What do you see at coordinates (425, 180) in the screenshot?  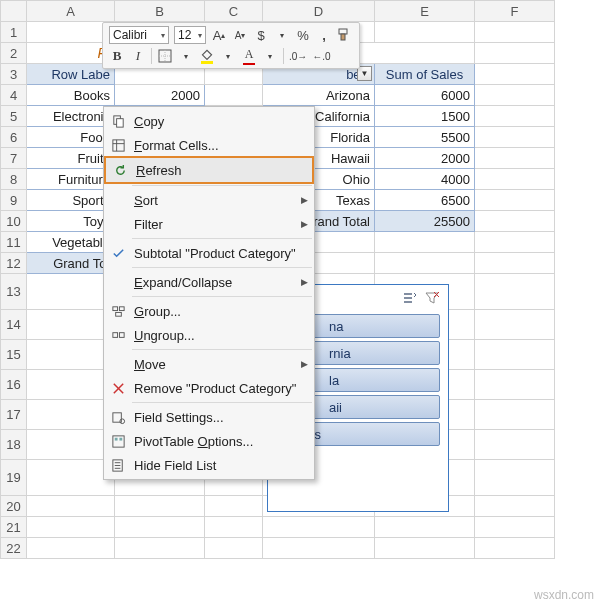 I see `pivot2-val: 4000` at bounding box center [425, 180].